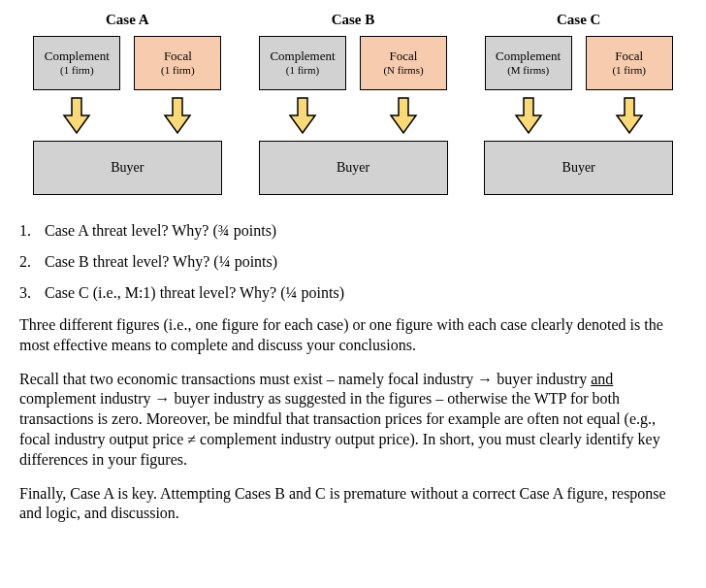  I want to click on case-b-buyer-box: Buyer, so click(353, 168).